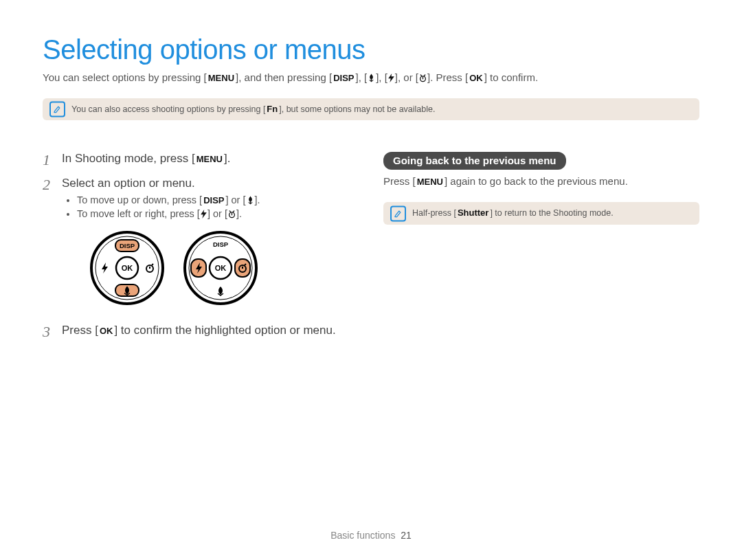 The height and width of the screenshot is (560, 742). Describe the element at coordinates (541, 213) in the screenshot. I see `info-note-right: Half-press [Shutter] to return to the Sh…` at that location.